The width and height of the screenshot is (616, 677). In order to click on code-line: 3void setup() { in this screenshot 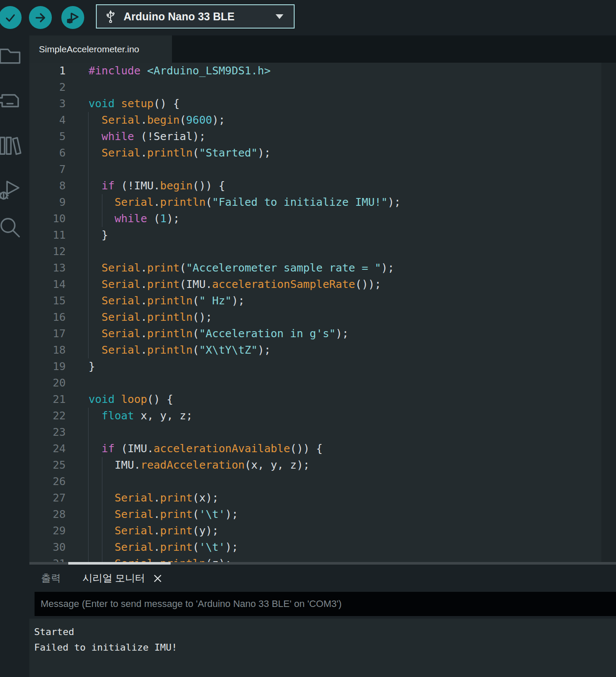, I will do `click(323, 104)`.